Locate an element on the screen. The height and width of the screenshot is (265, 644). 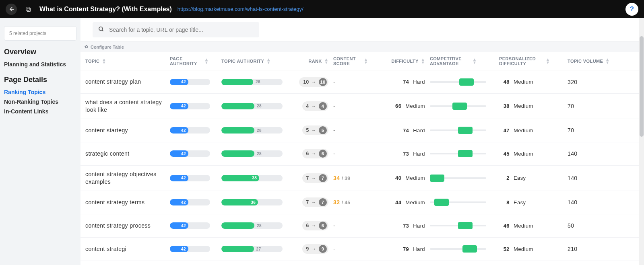
table-row: content strategi42 27 9→9-79Hard52Medium… is located at coordinates (360, 249).